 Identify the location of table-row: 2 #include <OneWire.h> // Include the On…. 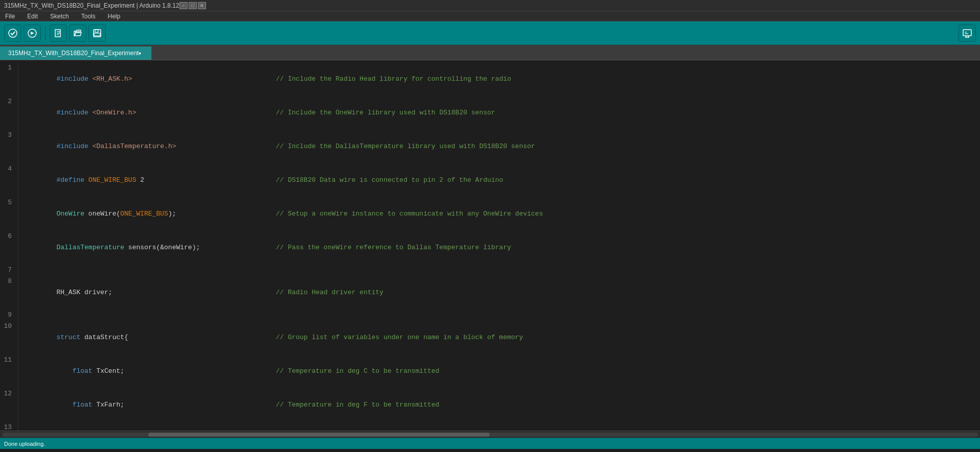
(490, 113).